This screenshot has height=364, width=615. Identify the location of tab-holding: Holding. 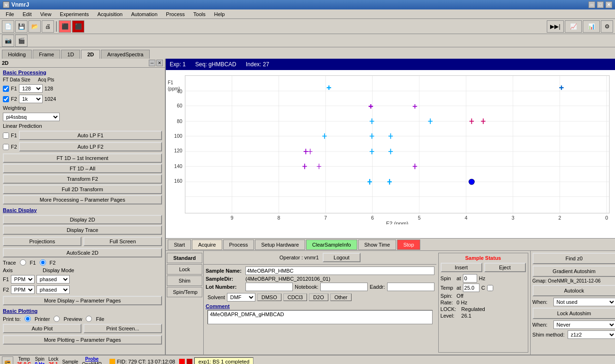
(17, 54).